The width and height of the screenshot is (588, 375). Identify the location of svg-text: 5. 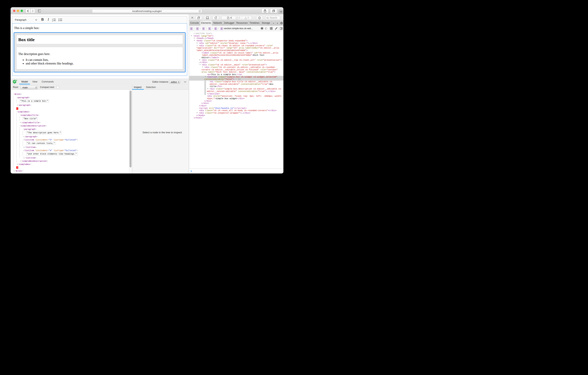
(16, 80).